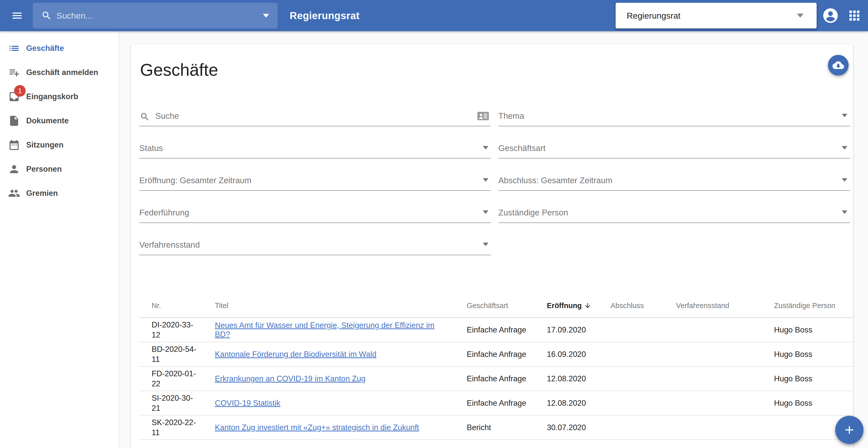 The width and height of the screenshot is (868, 448). I want to click on sidebar-item-label: Sitzungen, so click(45, 145).